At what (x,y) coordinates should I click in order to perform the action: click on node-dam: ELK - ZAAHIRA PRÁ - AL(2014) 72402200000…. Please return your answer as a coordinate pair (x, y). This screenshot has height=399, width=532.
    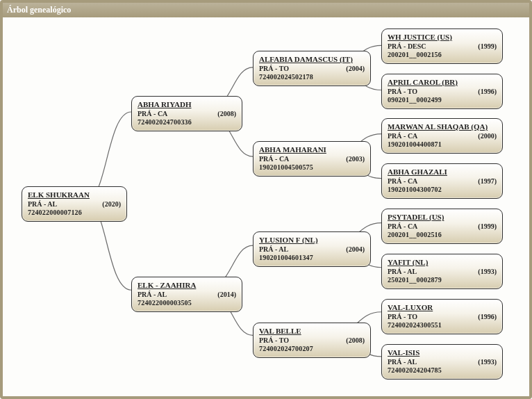
    Looking at the image, I should click on (187, 295).